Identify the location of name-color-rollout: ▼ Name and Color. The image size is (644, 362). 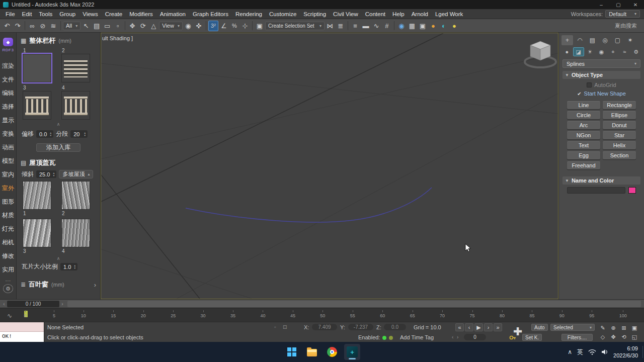
(602, 180).